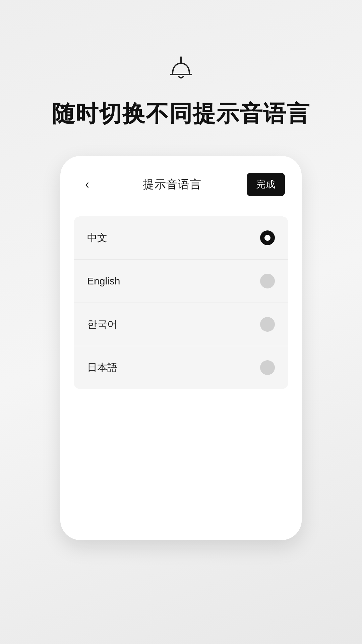 Image resolution: width=362 pixels, height=644 pixels. What do you see at coordinates (181, 281) in the screenshot?
I see `language-item-en: English` at bounding box center [181, 281].